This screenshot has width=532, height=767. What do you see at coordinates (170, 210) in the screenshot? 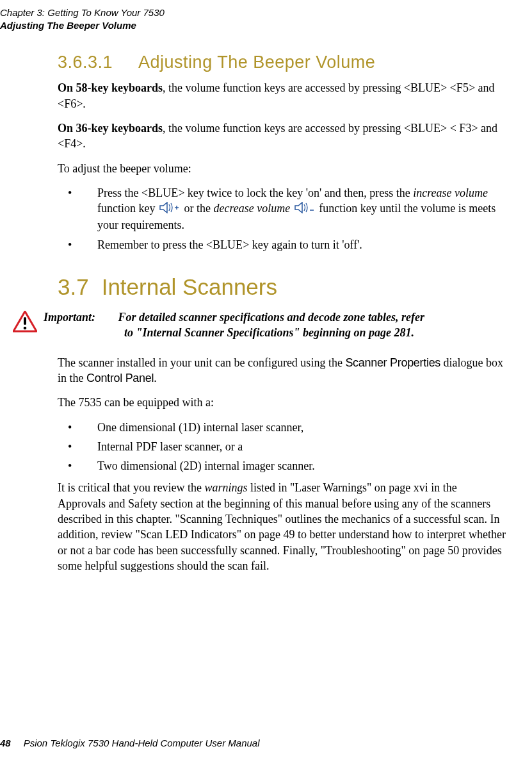
I see `volume-up-icon` at bounding box center [170, 210].